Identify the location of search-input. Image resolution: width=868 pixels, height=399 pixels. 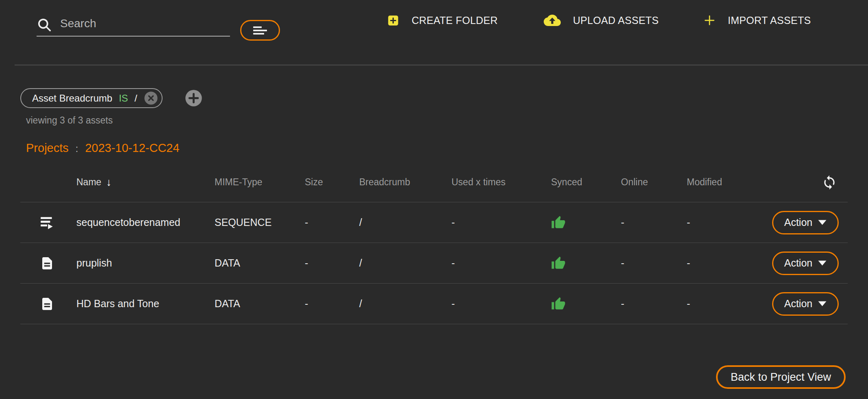
(145, 25).